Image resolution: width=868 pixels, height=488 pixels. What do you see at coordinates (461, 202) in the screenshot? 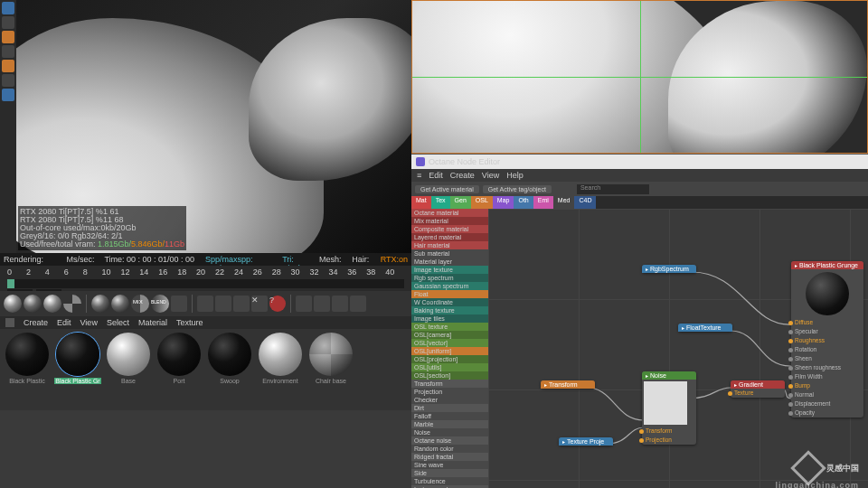
I see `category-tab: Gen` at bounding box center [461, 202].